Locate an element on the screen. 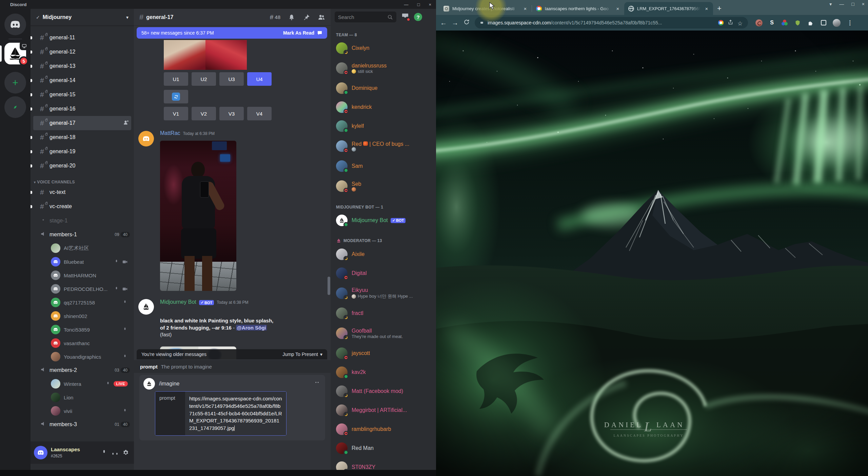  channel-general-12: #general-12 is located at coordinates (82, 52).